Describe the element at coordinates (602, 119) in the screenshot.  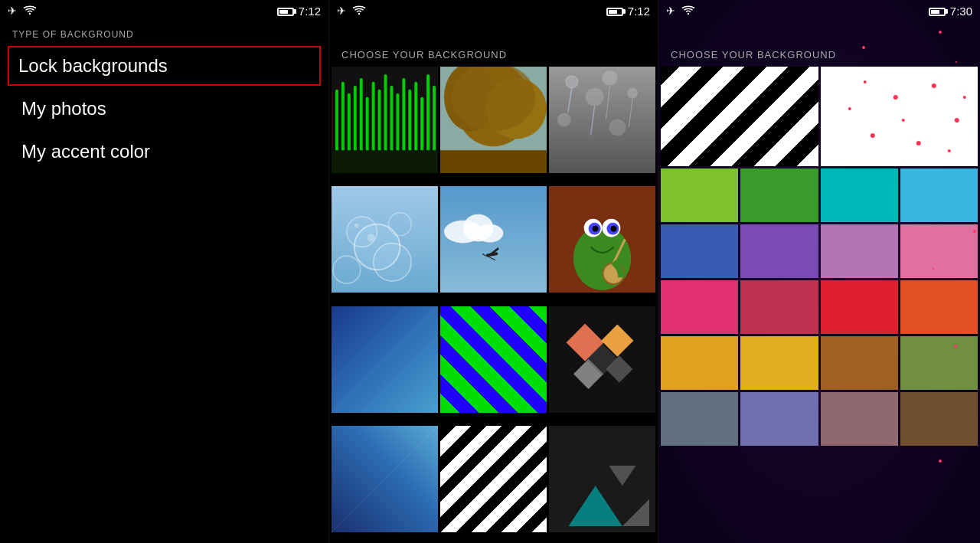
I see `bg-cell-rain` at that location.